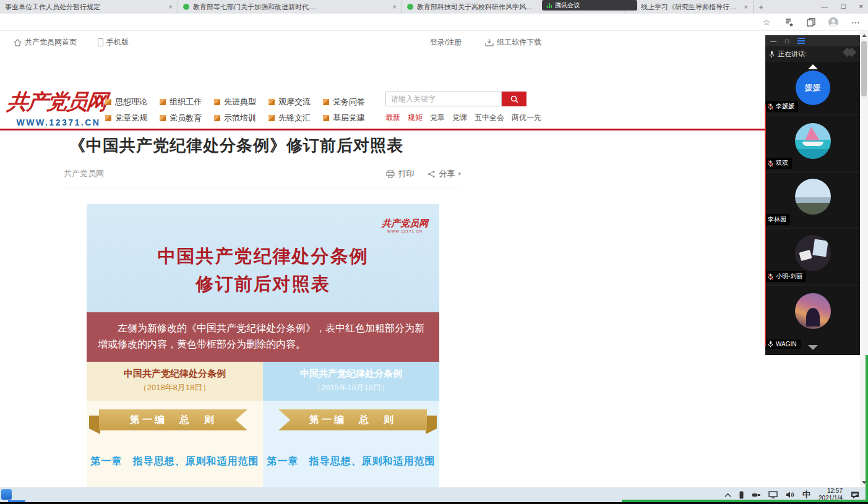 Image resolution: width=868 pixels, height=504 pixels. I want to click on nav-item: 观摩交流, so click(296, 102).